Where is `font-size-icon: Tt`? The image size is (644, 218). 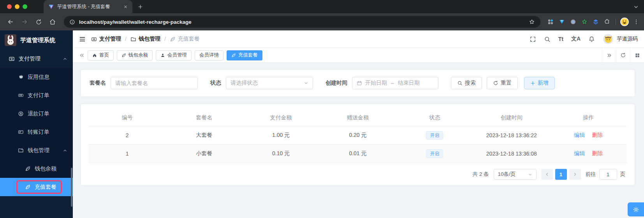
font-size-icon: Tt is located at coordinates (561, 39).